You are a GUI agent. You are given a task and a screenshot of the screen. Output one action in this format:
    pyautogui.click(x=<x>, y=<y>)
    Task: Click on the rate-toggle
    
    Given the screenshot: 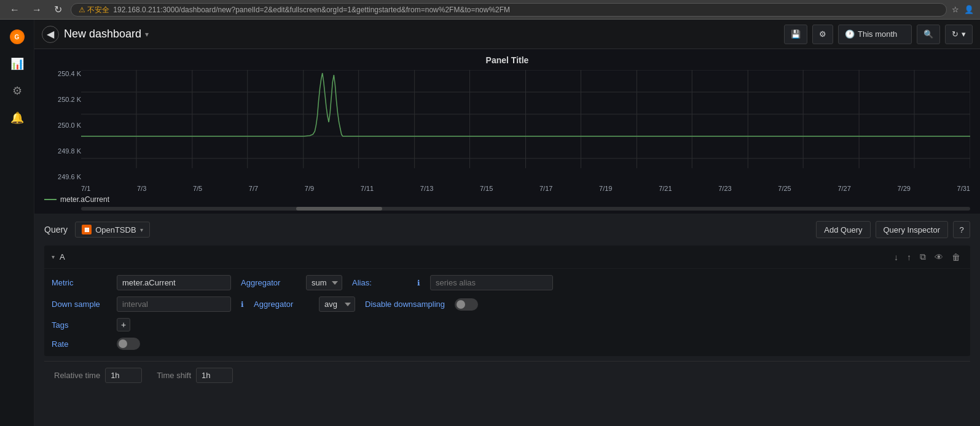 What is the action you would take?
    pyautogui.click(x=128, y=344)
    